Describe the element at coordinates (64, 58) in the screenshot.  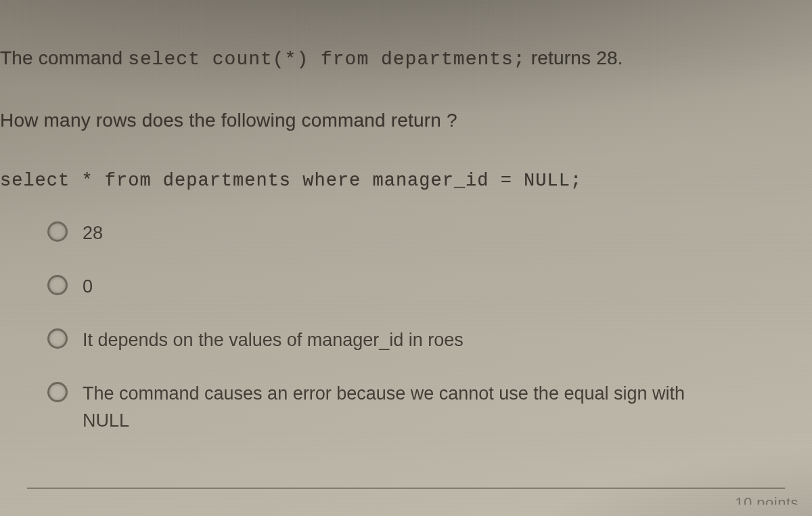
I see `question-line-1-prefix: The command` at that location.